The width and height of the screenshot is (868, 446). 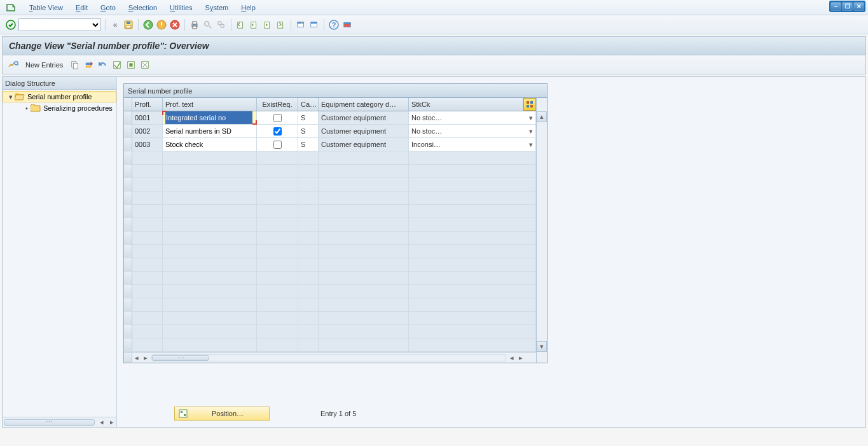 What do you see at coordinates (60, 108) in the screenshot?
I see `tree-node-serializing-procedures: • Serializing procedures` at bounding box center [60, 108].